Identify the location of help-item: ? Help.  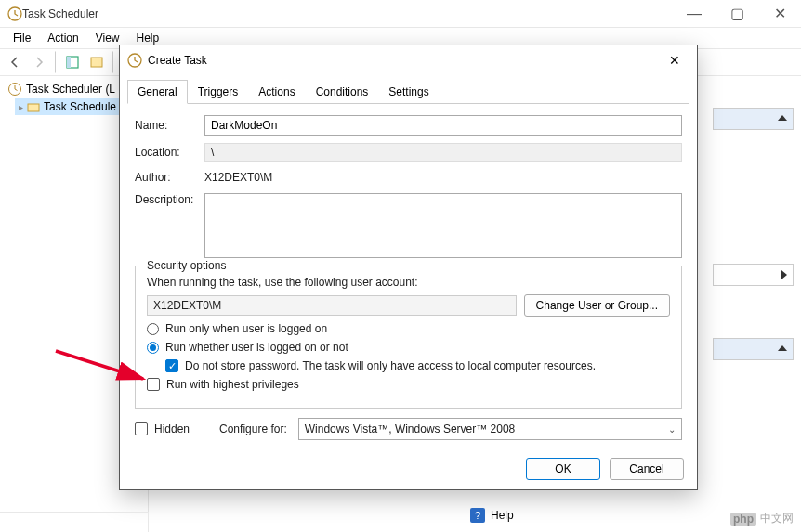
(492, 515).